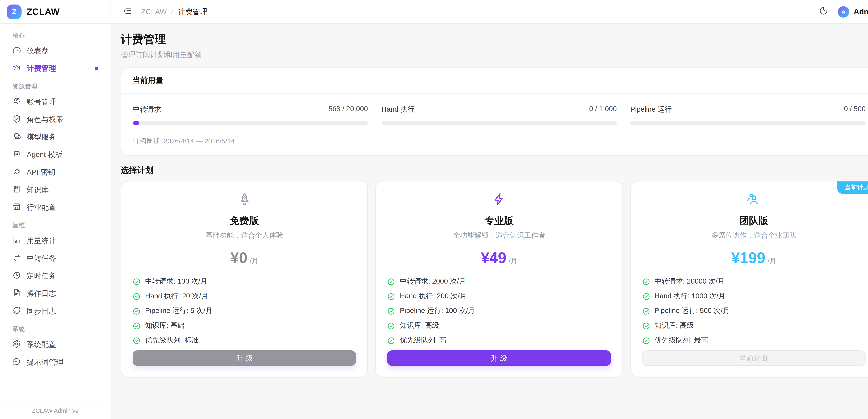  Describe the element at coordinates (154, 11) in the screenshot. I see `breadcrumb-root: ZCLAW` at that location.